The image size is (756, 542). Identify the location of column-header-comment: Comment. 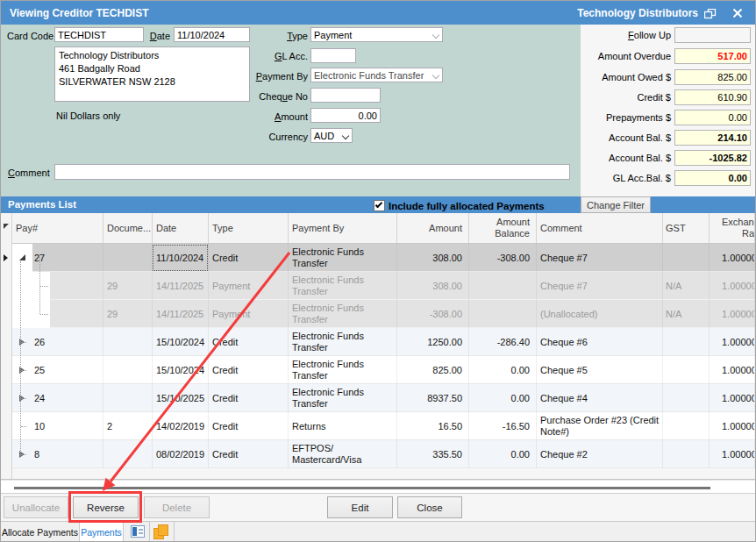
(600, 228).